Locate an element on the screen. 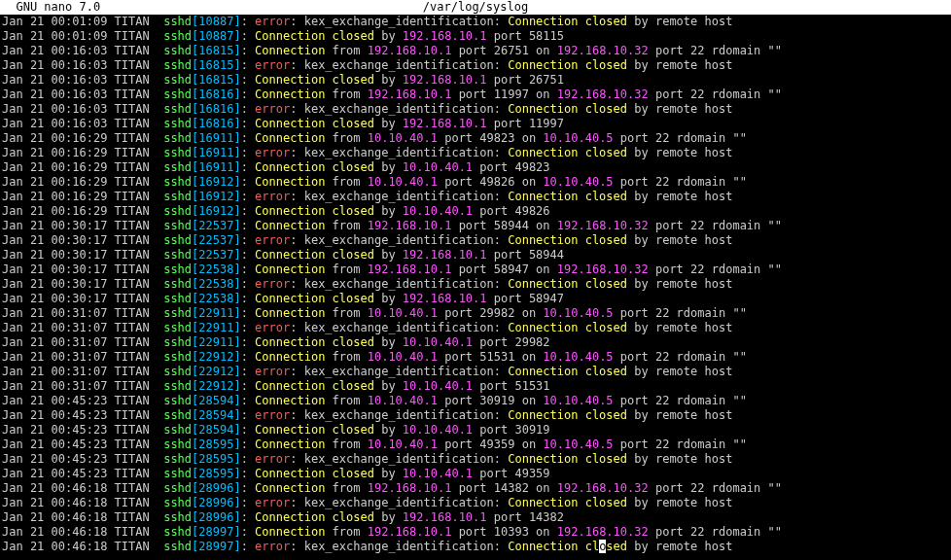 This screenshot has height=560, width=951. process-pid: [10887] is located at coordinates (216, 21).